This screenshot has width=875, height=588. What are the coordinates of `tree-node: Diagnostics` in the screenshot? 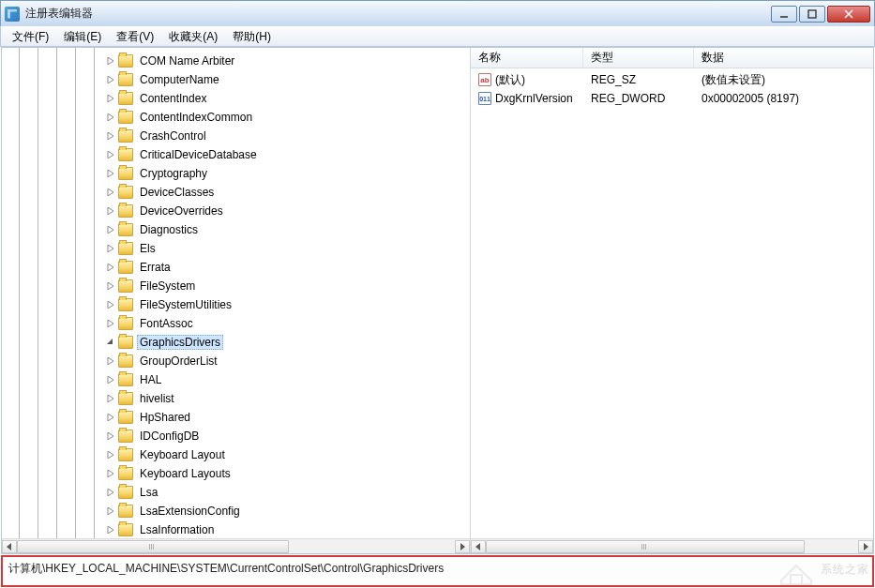 It's located at (236, 230).